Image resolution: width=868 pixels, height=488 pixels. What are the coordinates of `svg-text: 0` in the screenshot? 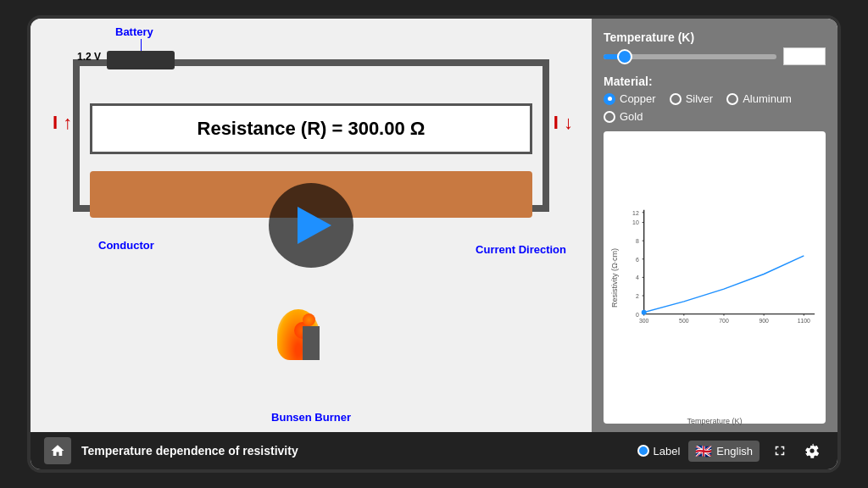 It's located at (637, 315).